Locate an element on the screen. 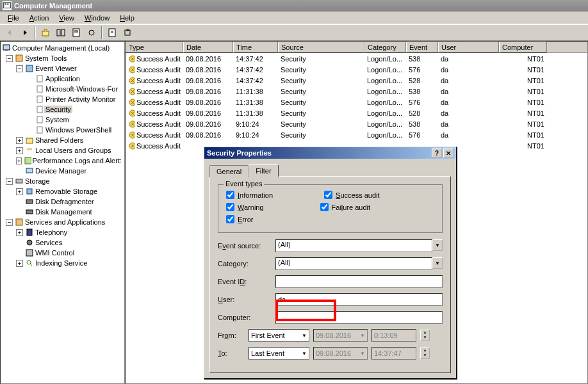  tree-security: Security is located at coordinates (79, 109).